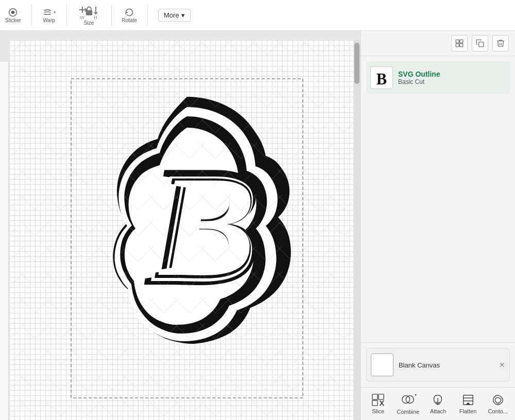 This screenshot has height=420, width=515. Describe the element at coordinates (419, 365) in the screenshot. I see `blank-canvas-label: Blank Canvas` at that location.